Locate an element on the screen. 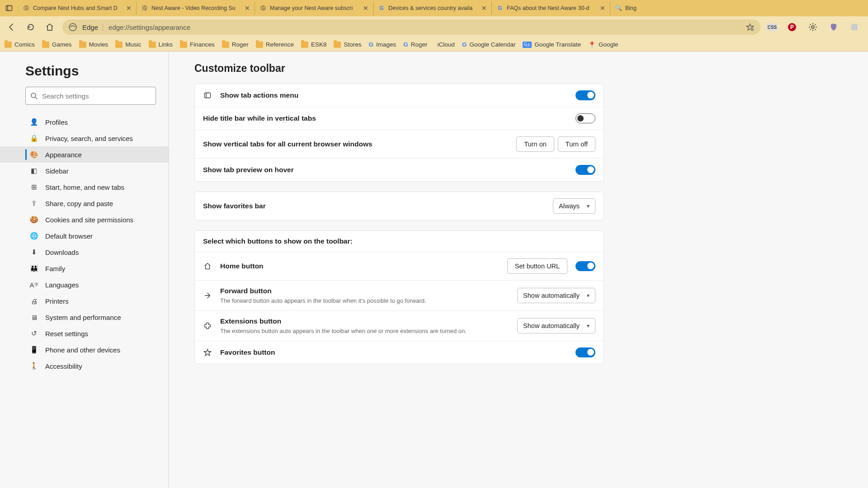 The width and height of the screenshot is (868, 488). site-identity: Edge is located at coordinates (93, 27).